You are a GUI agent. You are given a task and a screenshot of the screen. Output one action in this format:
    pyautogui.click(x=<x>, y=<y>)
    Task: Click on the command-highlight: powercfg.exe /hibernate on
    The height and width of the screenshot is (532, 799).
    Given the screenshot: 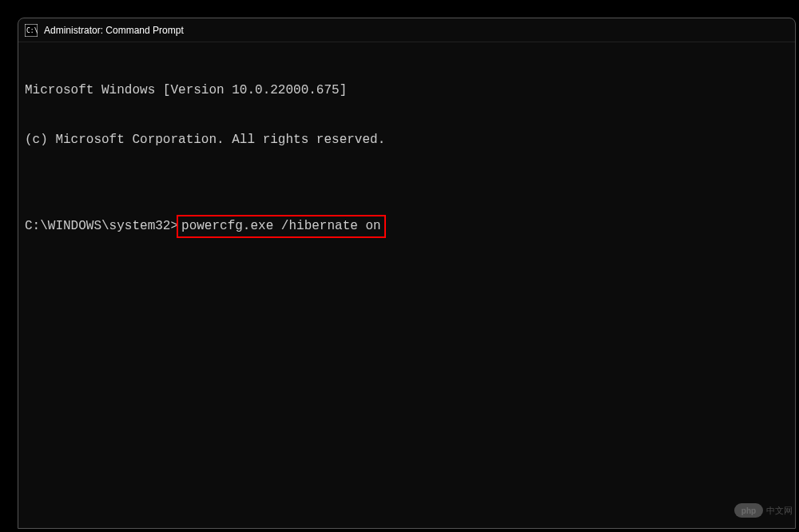 What is the action you would take?
    pyautogui.click(x=281, y=227)
    